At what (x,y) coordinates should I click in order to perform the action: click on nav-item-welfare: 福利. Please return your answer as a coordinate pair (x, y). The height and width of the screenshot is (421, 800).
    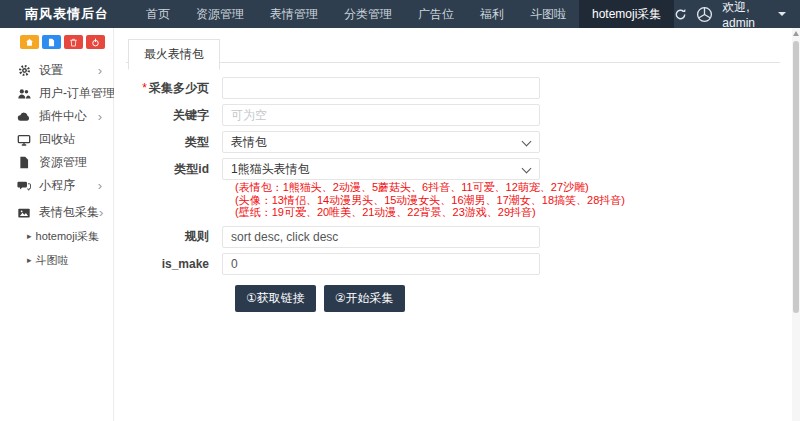
    Looking at the image, I should click on (492, 14).